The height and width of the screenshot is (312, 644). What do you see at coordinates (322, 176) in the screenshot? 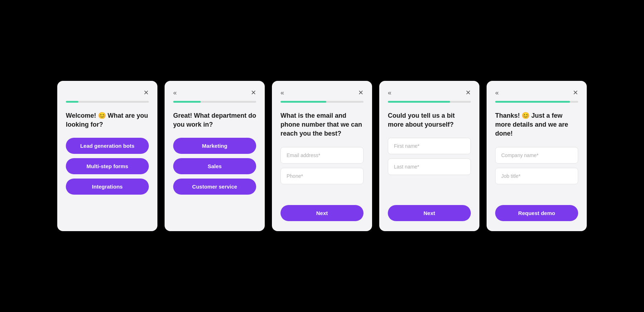
I see `input-phone` at bounding box center [322, 176].